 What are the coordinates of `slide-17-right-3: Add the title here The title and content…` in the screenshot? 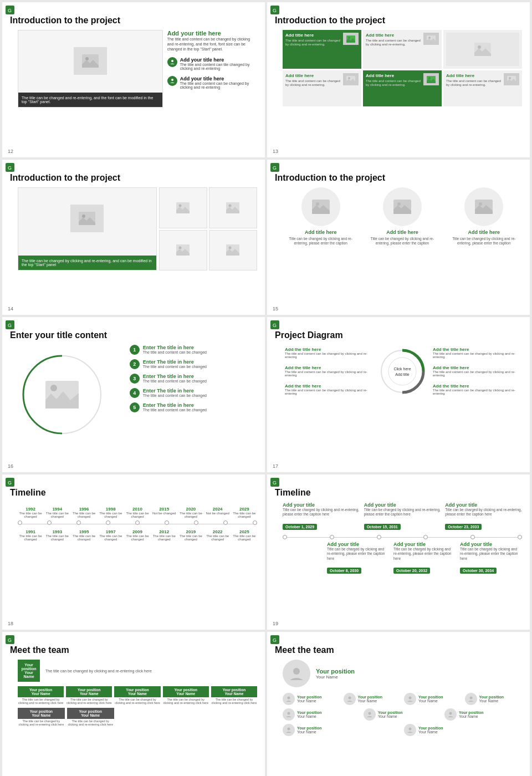 It's located at (477, 389).